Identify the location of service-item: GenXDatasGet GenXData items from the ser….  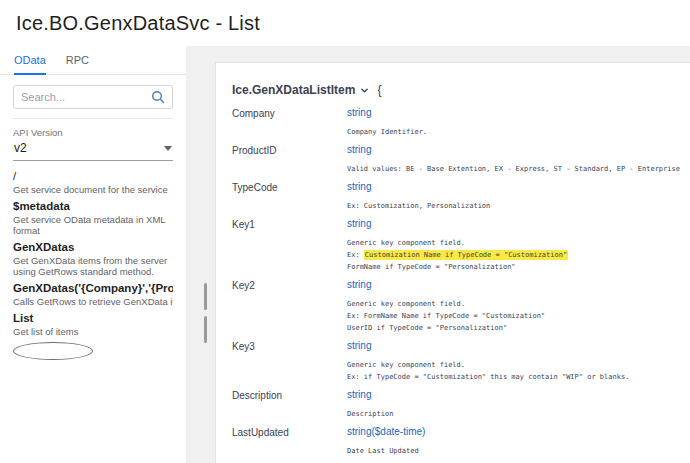
(93, 259).